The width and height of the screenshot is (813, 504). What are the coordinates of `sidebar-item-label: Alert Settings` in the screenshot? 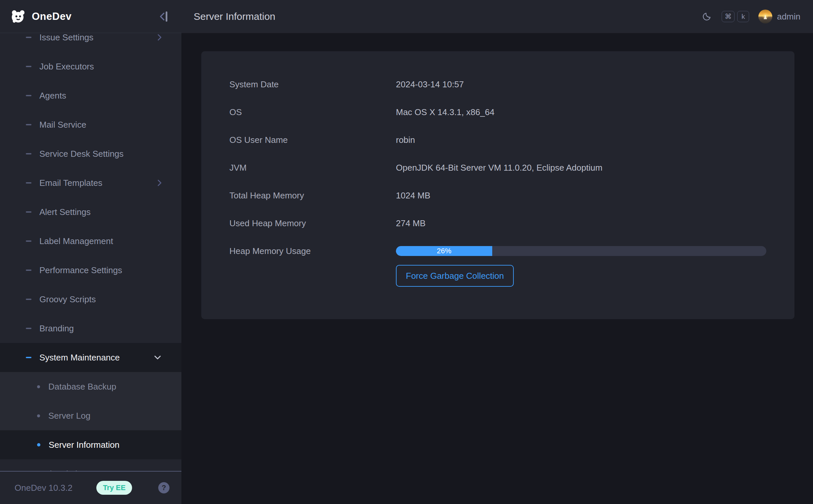 It's located at (65, 212).